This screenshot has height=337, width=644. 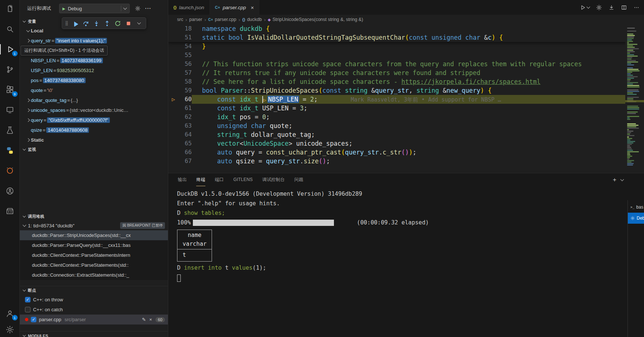 What do you see at coordinates (94, 120) in the screenshot?
I see `variable-row: query = "G\xb5\xff\xff\xff\U0000007f"` at bounding box center [94, 120].